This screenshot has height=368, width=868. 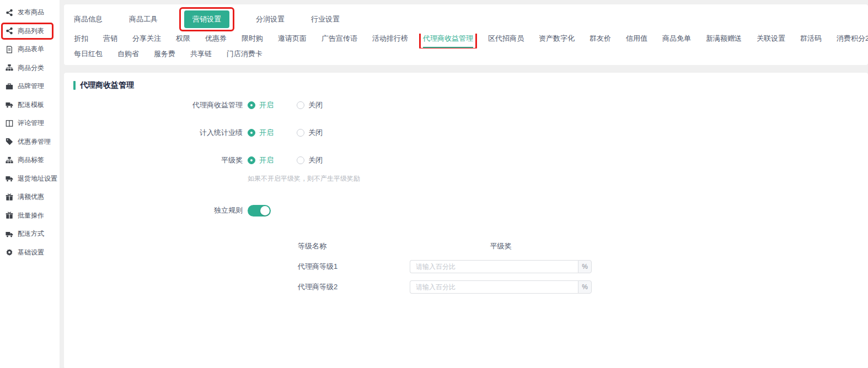 What do you see at coordinates (354, 287) in the screenshot?
I see `level-name: 代理商等级2` at bounding box center [354, 287].